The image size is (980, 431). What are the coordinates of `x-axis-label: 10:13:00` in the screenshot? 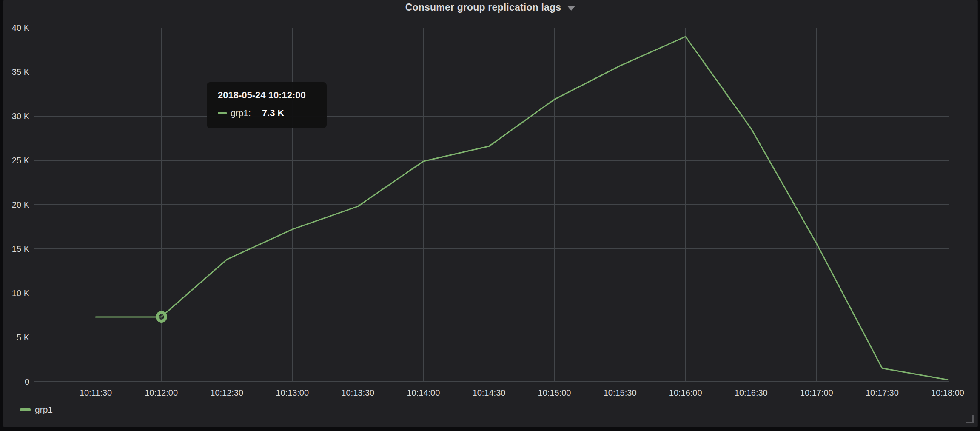 It's located at (292, 393).